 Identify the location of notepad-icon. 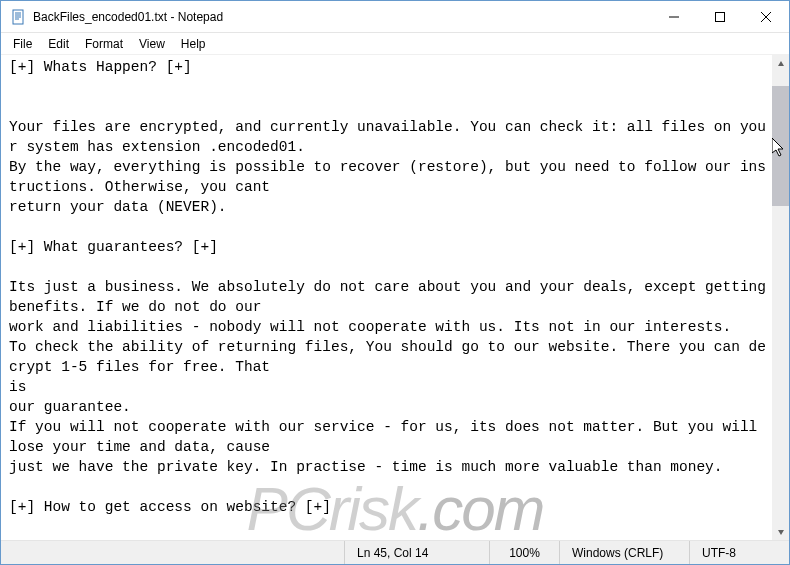
(19, 17).